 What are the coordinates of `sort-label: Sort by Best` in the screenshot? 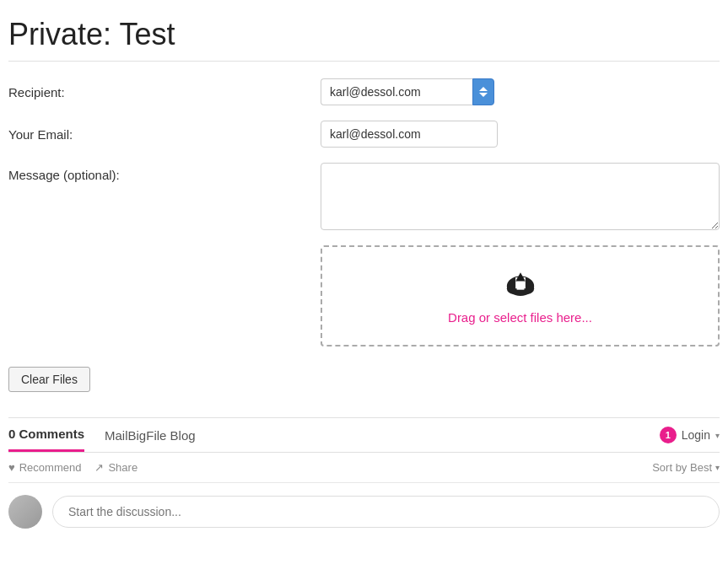 It's located at (682, 467).